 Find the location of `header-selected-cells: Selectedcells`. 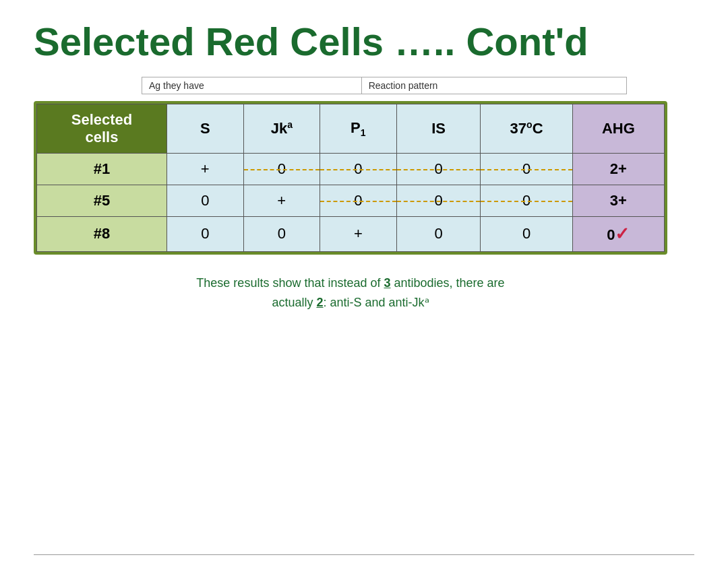

header-selected-cells: Selectedcells is located at coordinates (102, 128).